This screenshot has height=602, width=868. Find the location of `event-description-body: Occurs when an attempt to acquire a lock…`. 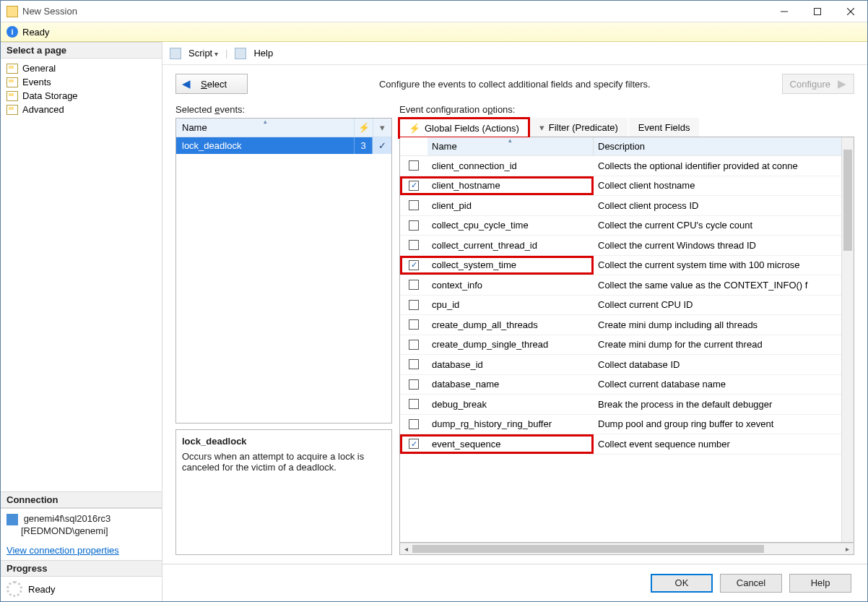

event-description-body: Occurs when an attempt to acquire a lock… is located at coordinates (284, 462).